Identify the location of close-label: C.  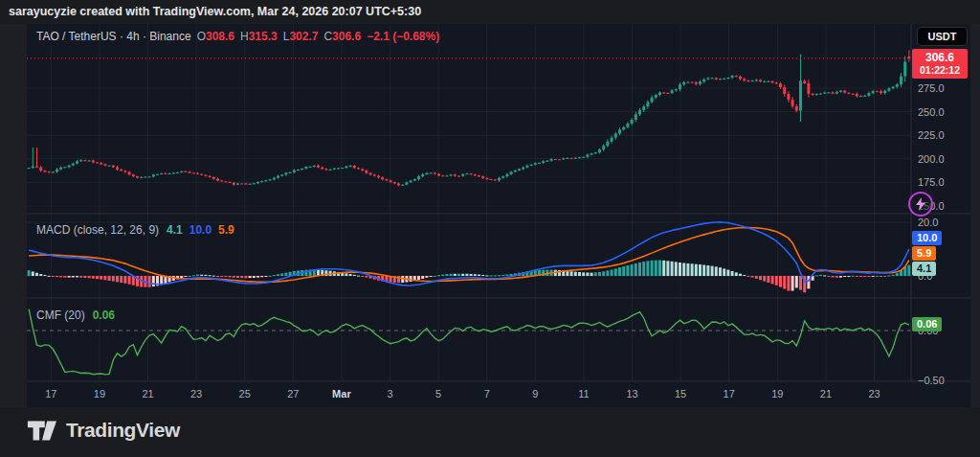
(327, 36).